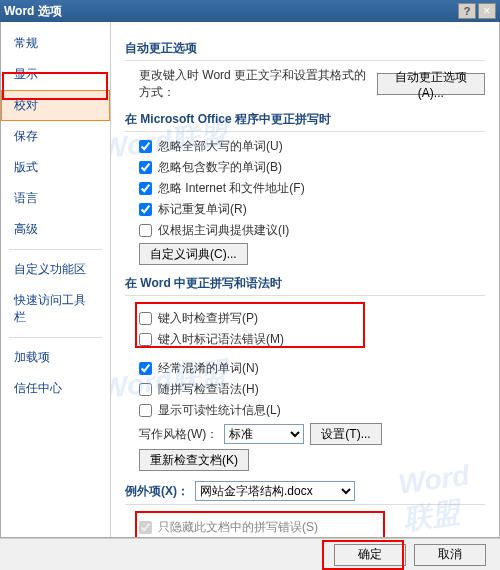 The width and height of the screenshot is (500, 570). I want to click on lbl-hide-spelling: 只隐藏此文档中的拼写错误(S), so click(238, 528).